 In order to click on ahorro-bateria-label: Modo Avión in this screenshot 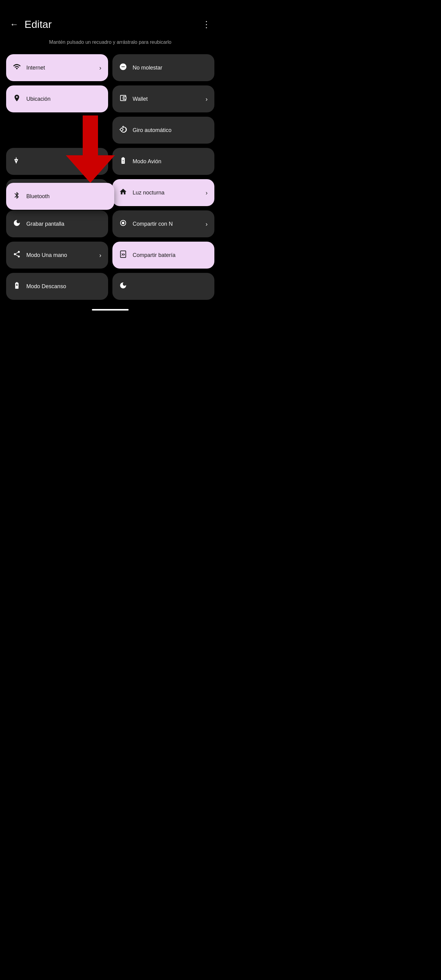, I will do `click(170, 161)`.